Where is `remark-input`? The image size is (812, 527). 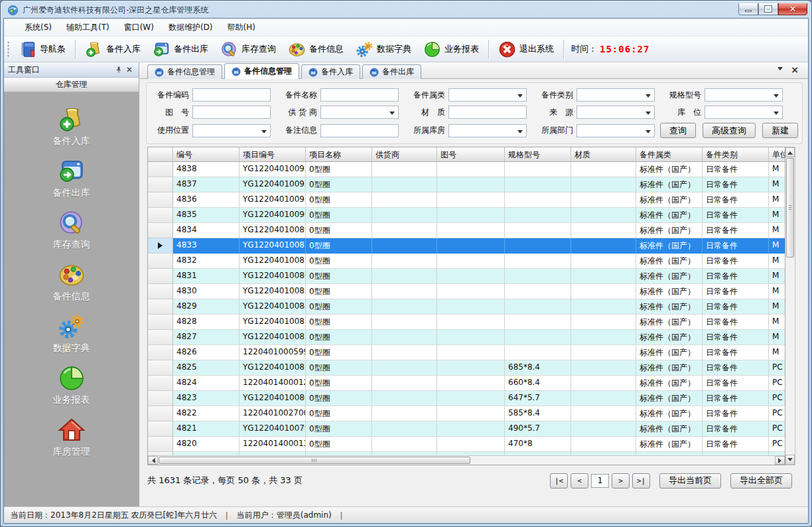
remark-input is located at coordinates (360, 131).